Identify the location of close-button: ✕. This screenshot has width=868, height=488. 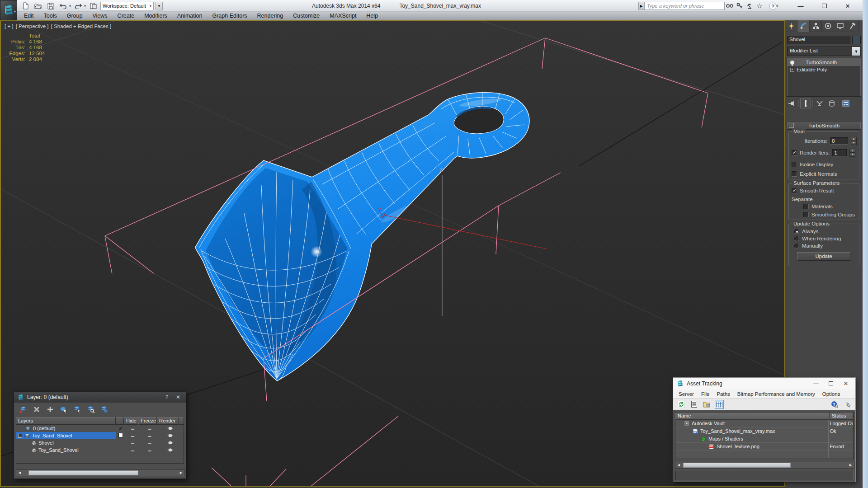
(848, 6).